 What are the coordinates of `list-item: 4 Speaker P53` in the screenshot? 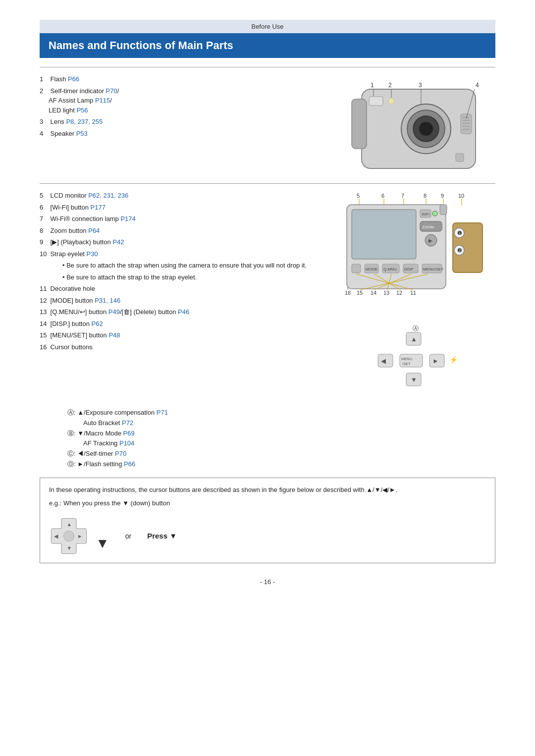 It's located at (183, 134).